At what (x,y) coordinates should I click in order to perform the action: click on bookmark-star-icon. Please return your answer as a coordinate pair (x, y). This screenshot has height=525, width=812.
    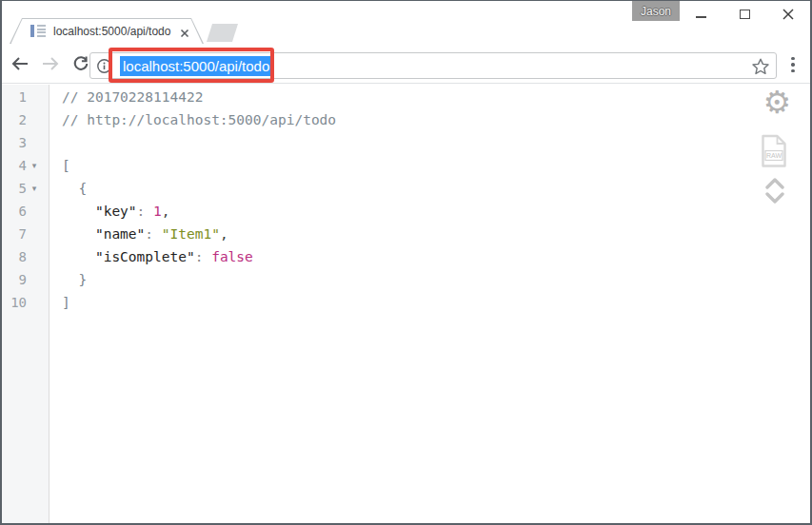
    Looking at the image, I should click on (761, 67).